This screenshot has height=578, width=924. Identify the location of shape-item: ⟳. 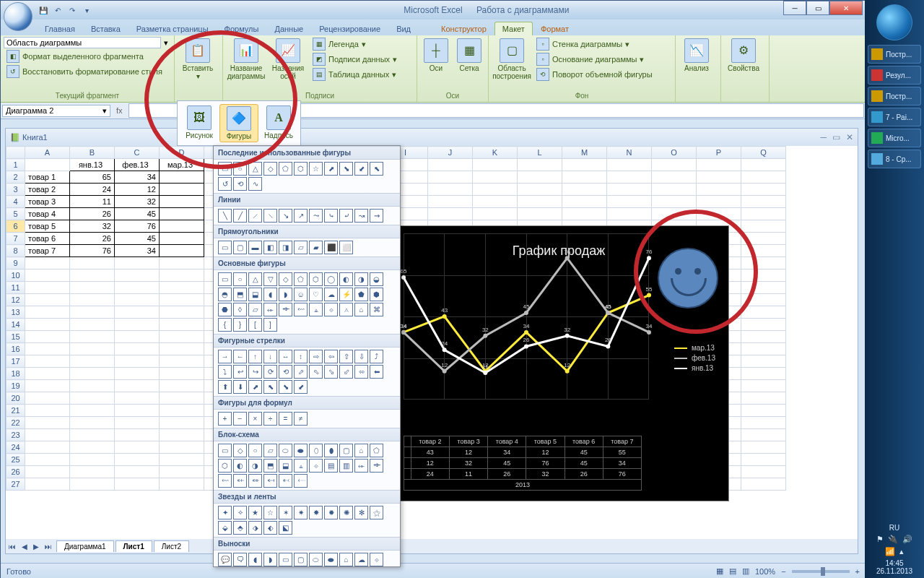
(270, 371).